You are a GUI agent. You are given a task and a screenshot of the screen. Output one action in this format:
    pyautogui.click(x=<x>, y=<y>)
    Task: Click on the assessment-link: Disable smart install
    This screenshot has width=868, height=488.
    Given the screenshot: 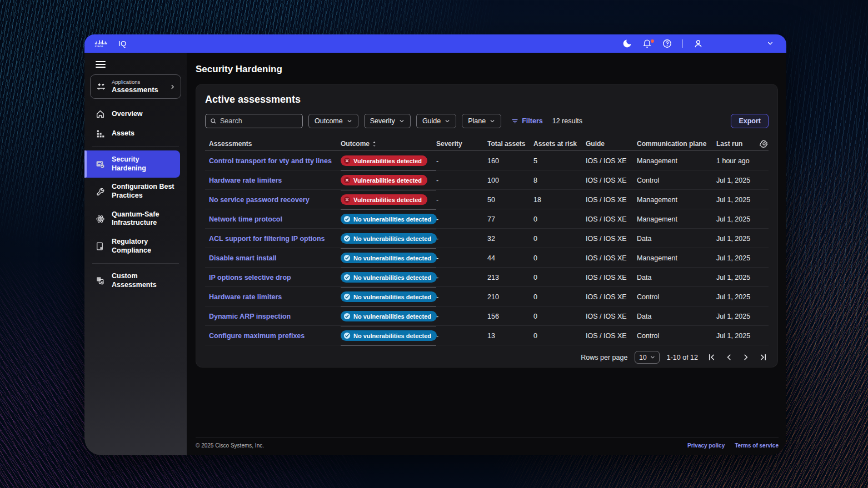 What is the action you would take?
    pyautogui.click(x=243, y=258)
    